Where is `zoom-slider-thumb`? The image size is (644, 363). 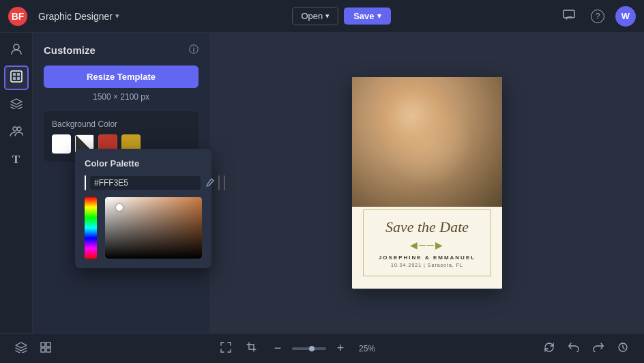
zoom-slider-thumb is located at coordinates (312, 349).